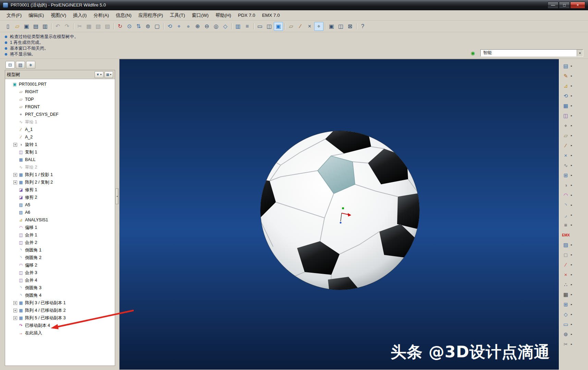  I want to click on print-button: ▤, so click(36, 26).